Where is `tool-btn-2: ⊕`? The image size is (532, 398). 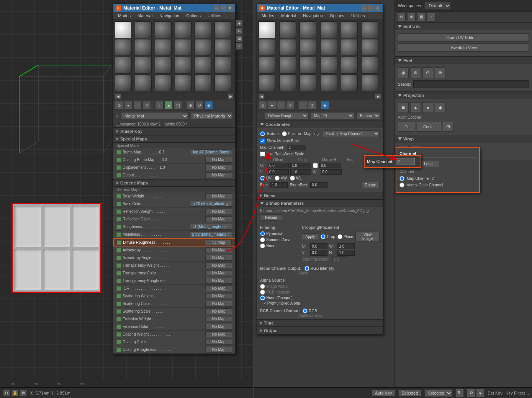 tool-btn-2: ⊕ is located at coordinates (239, 31).